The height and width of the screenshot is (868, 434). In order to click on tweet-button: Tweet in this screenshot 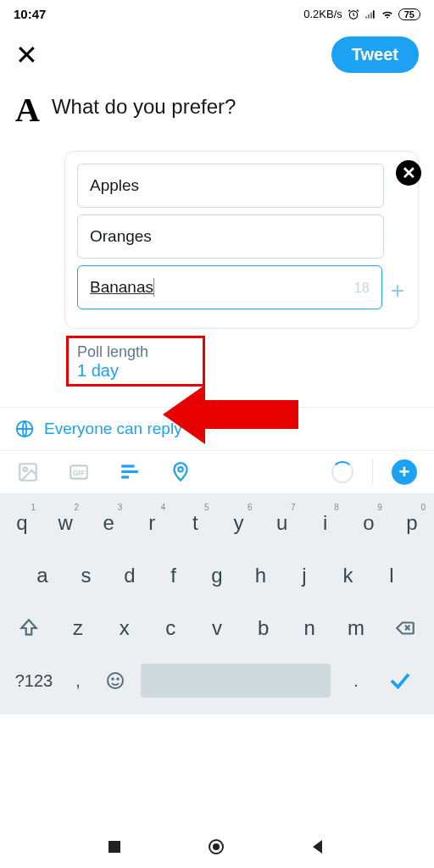, I will do `click(375, 54)`.